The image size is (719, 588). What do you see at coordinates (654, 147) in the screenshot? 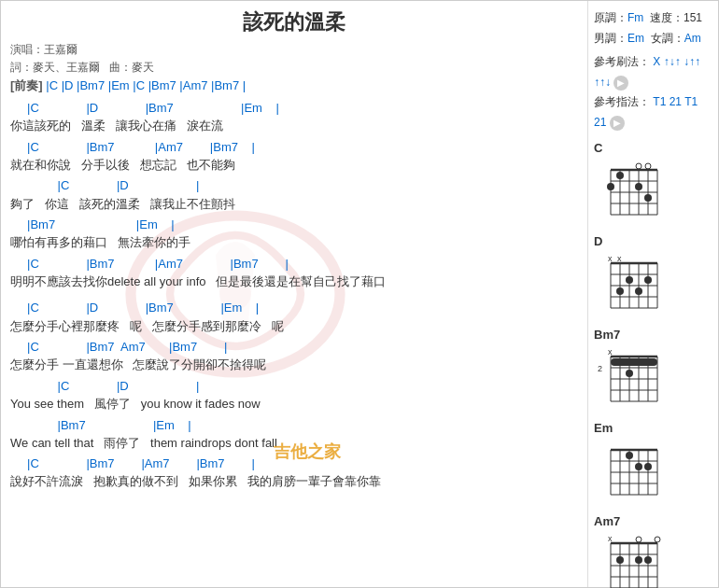
I see `chord-name-c: C` at bounding box center [654, 147].